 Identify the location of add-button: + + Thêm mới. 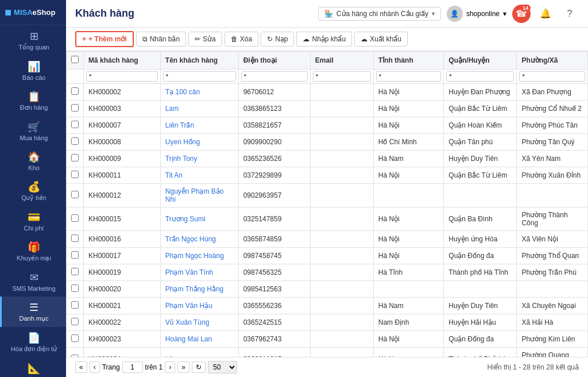
(105, 39).